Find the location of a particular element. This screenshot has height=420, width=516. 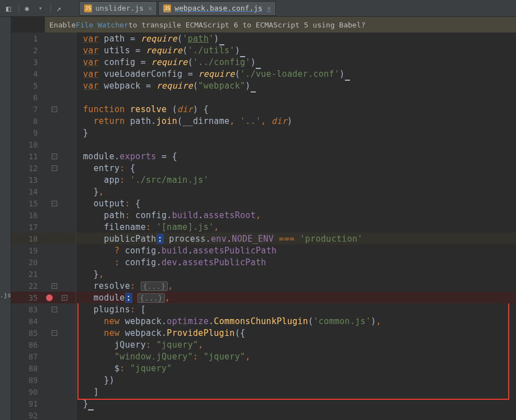

external-open-icon: ↗ is located at coordinates (59, 8).